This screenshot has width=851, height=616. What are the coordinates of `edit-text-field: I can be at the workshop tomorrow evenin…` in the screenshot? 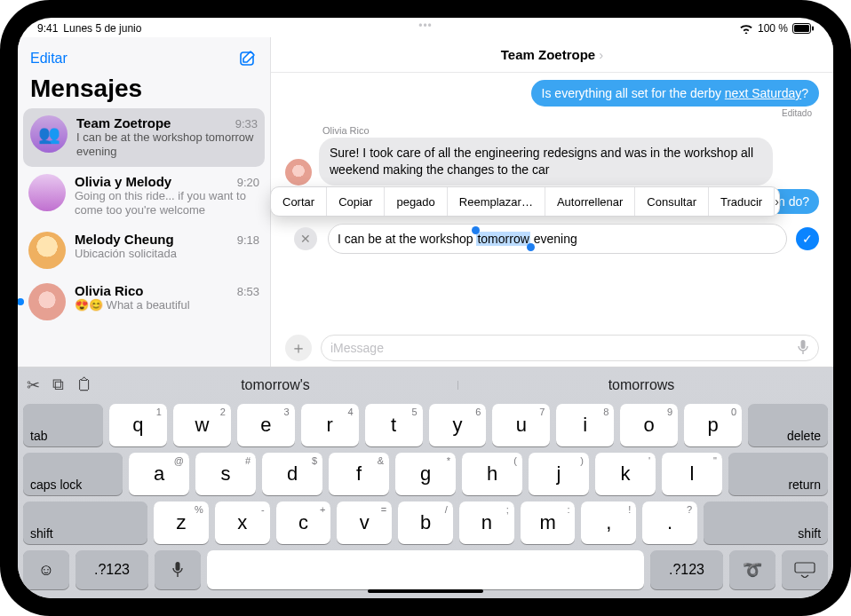 It's located at (558, 239).